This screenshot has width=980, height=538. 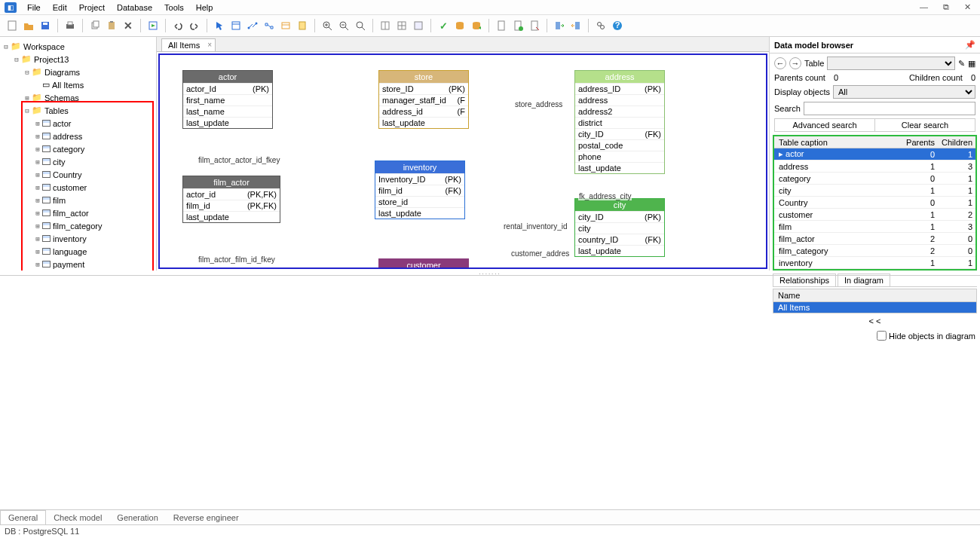 I want to click on close-icon: ✕, so click(x=968, y=8).